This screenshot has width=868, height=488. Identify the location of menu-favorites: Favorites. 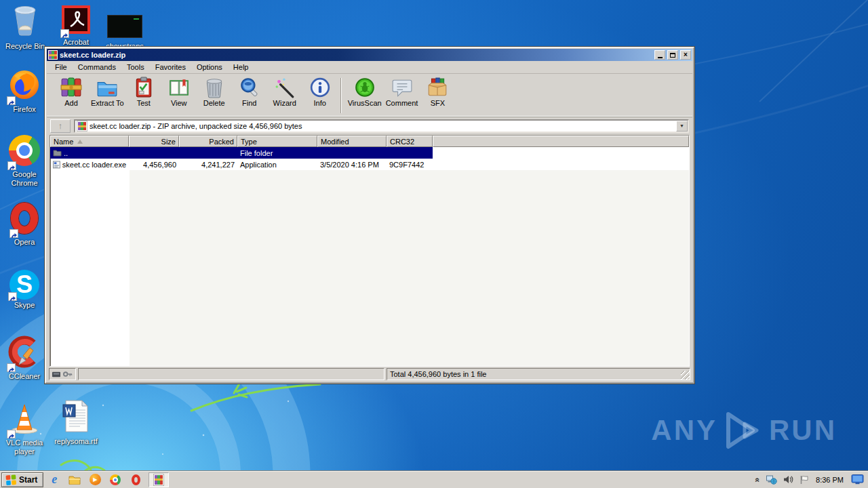
(171, 67).